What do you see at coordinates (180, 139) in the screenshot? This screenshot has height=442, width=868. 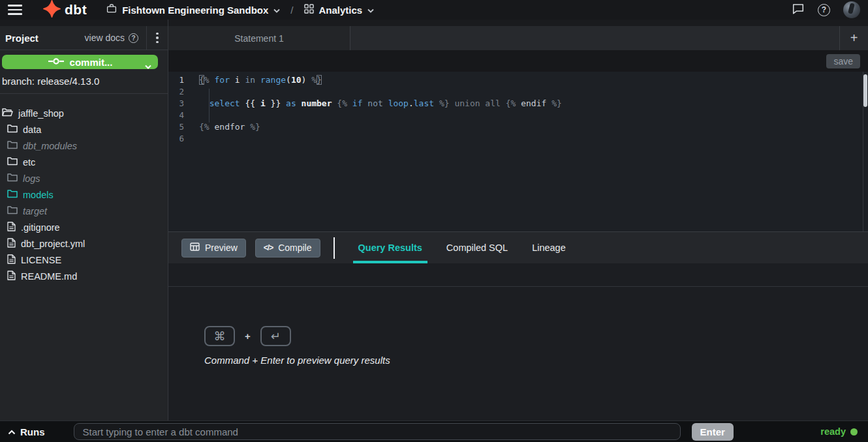 I see `line-number: 6` at bounding box center [180, 139].